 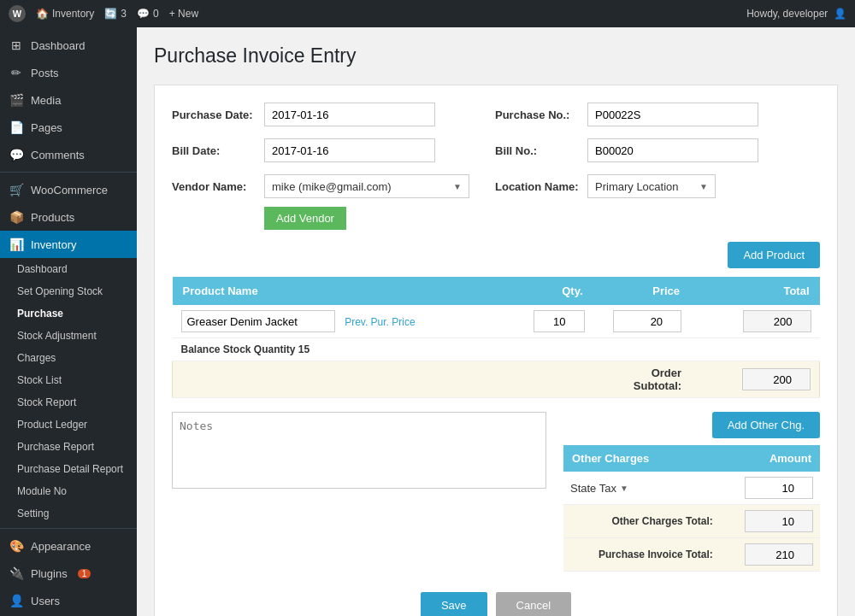 I want to click on add-product-button: Add Product, so click(x=774, y=255).